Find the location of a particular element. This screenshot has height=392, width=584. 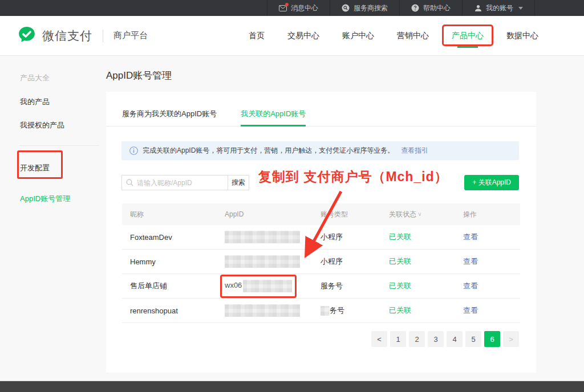

nav-item-label: 首页 is located at coordinates (257, 35).